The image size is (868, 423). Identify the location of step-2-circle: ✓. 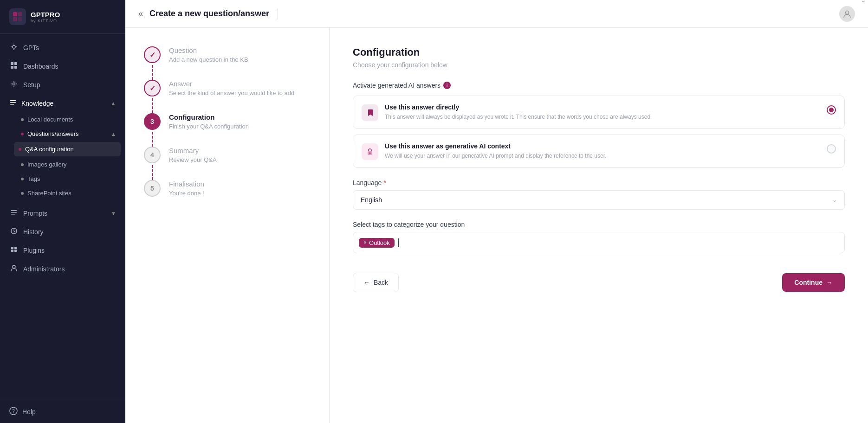
(152, 88).